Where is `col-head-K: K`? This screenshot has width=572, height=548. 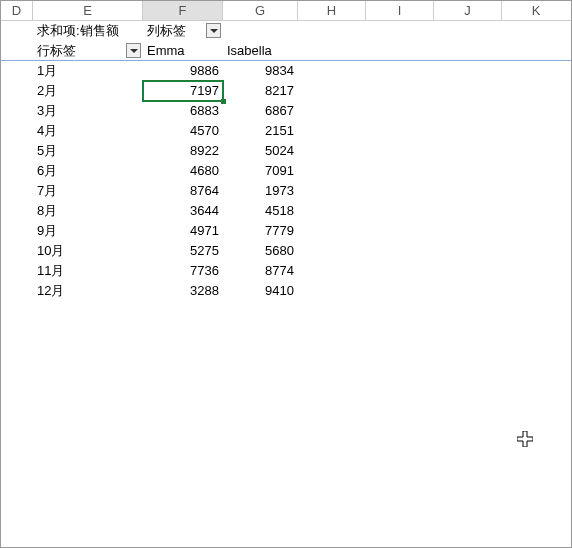
col-head-K: K is located at coordinates (536, 10).